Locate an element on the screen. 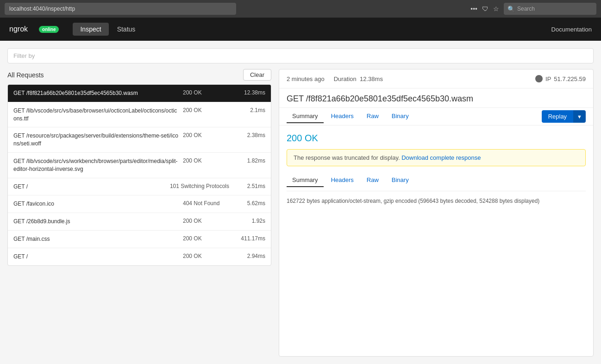  table-row: GET /resource/src/packages/server/build/… is located at coordinates (139, 140).